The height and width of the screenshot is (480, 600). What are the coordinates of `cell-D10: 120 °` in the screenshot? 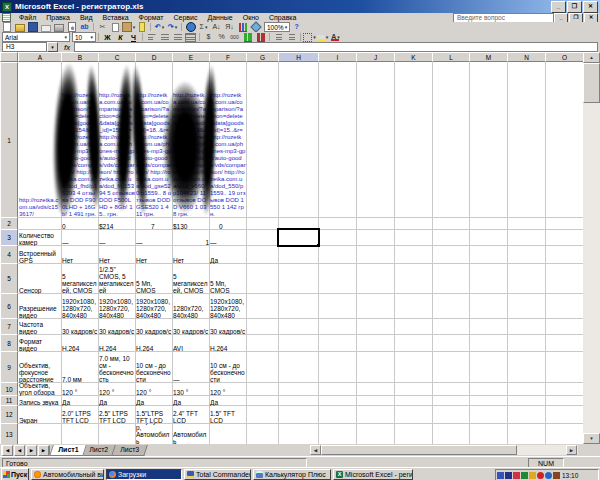 It's located at (154, 389).